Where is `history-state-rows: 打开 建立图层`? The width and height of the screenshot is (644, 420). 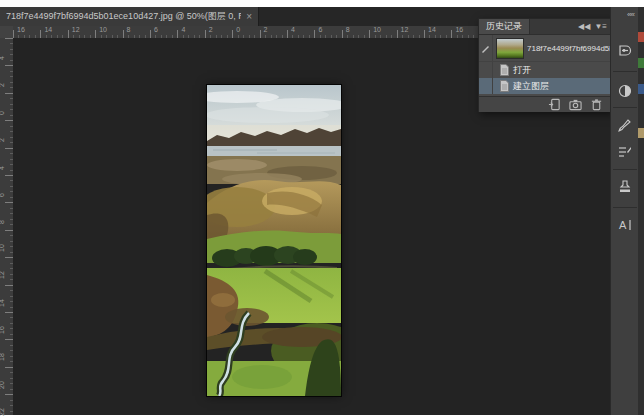
history-state-rows: 打开 建立图层 is located at coordinates (545, 78).